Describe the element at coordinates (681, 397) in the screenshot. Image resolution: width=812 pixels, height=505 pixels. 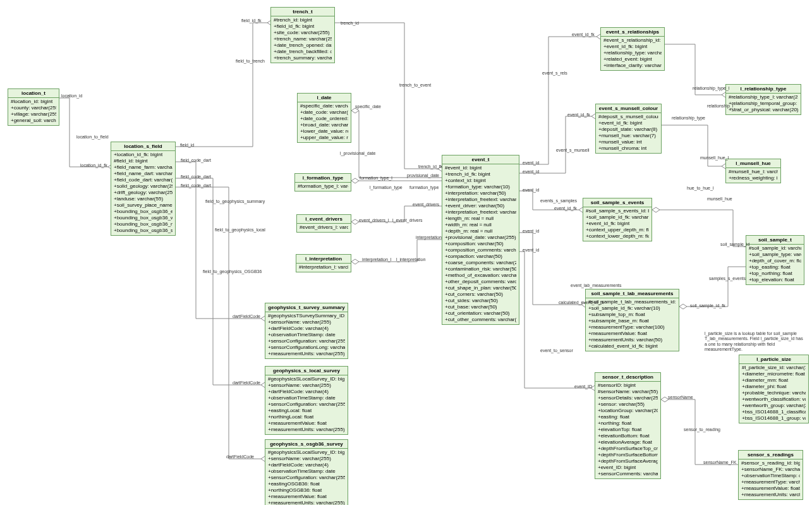
I see `lbl-sensorName: sensorName` at that location.